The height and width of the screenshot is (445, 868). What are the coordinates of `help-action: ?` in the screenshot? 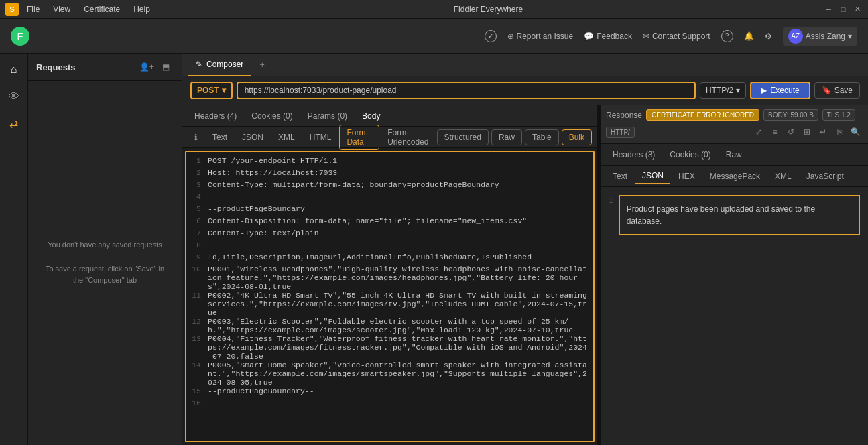 It's located at (727, 36).